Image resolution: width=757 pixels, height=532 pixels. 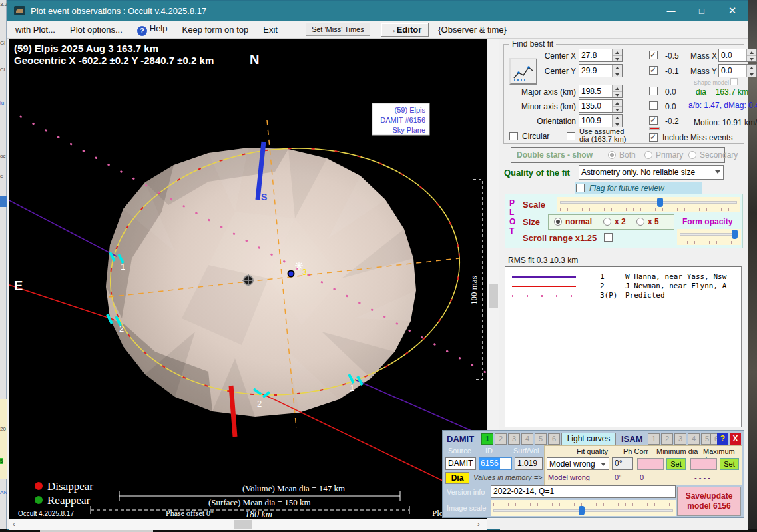 What do you see at coordinates (260, 502) in the screenshot?
I see `surface-dia-label: (Surface) Mean dia = 150 km` at bounding box center [260, 502].